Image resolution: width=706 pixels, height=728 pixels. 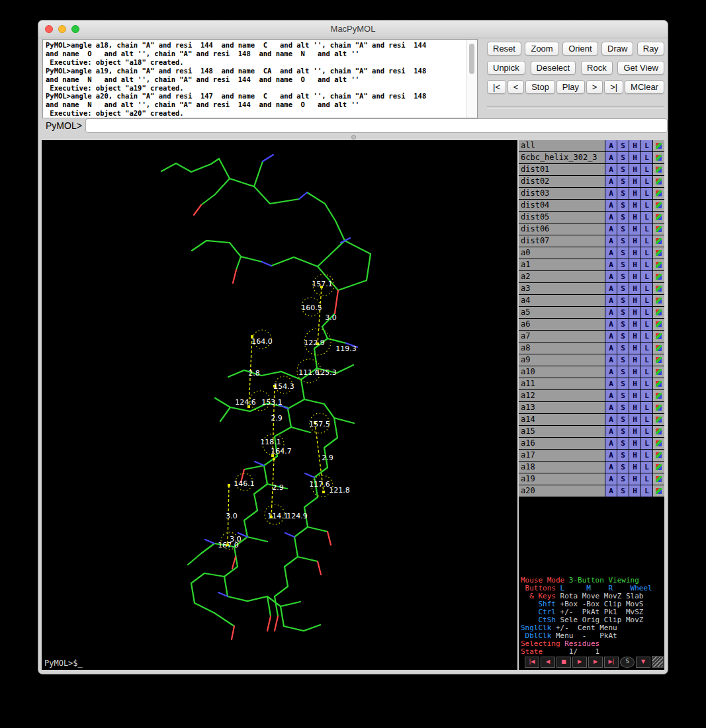 I want to click on object-name: dist04, so click(x=562, y=205).